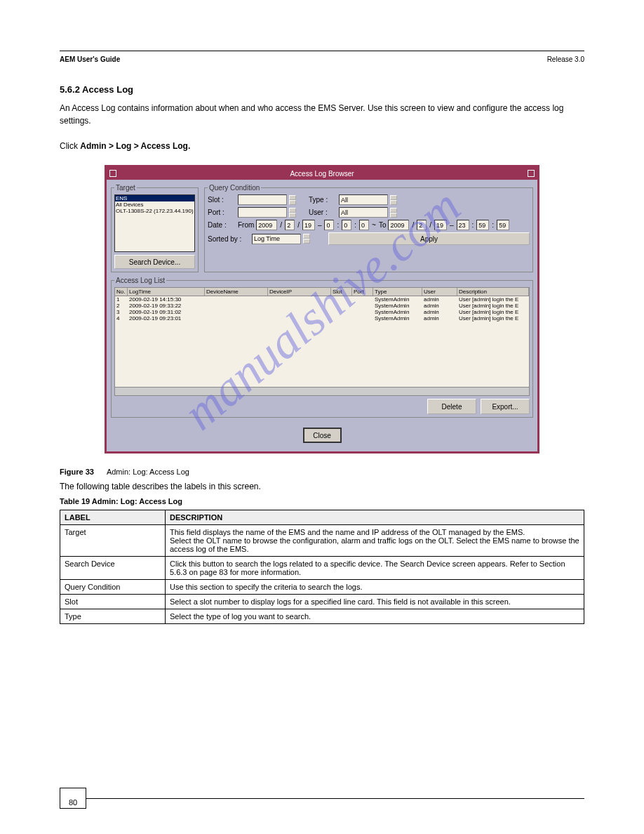 The height and width of the screenshot is (834, 644). What do you see at coordinates (293, 200) in the screenshot?
I see `slot-spinner` at bounding box center [293, 200].